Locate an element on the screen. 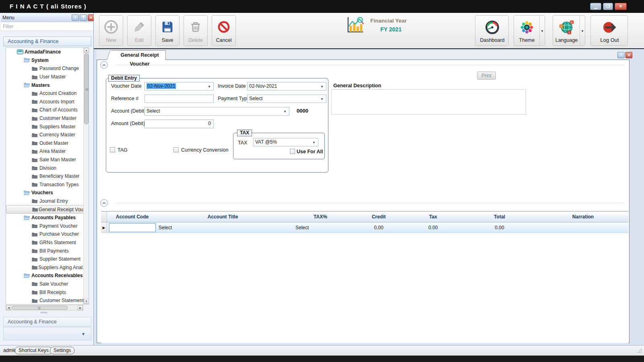 Image resolution: width=644 pixels, height=362 pixels. use-for-all-checkbox is located at coordinates (292, 151).